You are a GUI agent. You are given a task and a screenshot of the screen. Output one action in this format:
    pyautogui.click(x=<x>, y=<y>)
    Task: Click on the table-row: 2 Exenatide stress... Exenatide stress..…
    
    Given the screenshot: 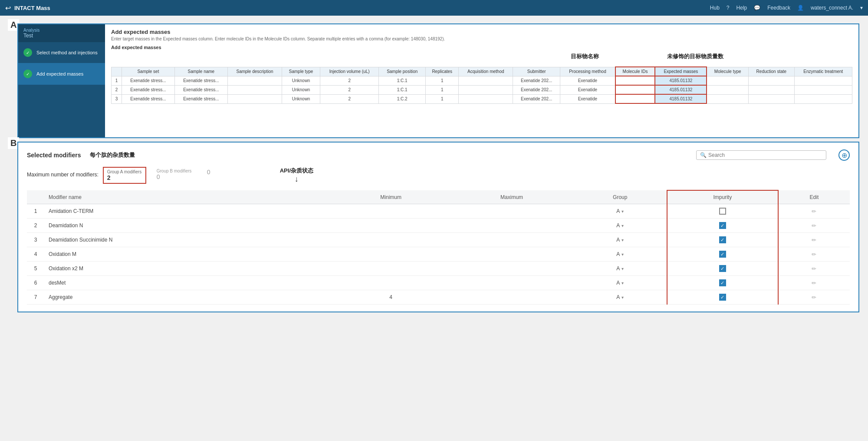 What is the action you would take?
    pyautogui.click(x=482, y=90)
    